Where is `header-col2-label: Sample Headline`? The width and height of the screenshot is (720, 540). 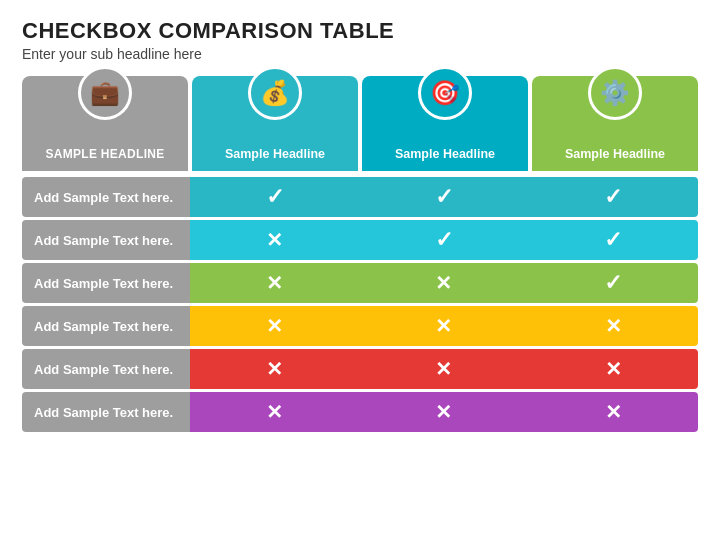
header-col2-label: Sample Headline is located at coordinates (445, 154).